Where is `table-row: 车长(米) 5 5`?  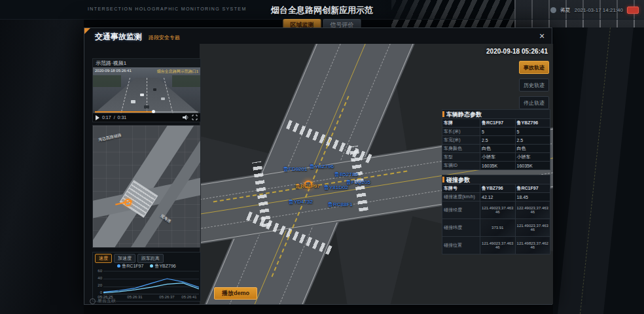 table-row: 车长(米) 5 5 is located at coordinates (496, 132).